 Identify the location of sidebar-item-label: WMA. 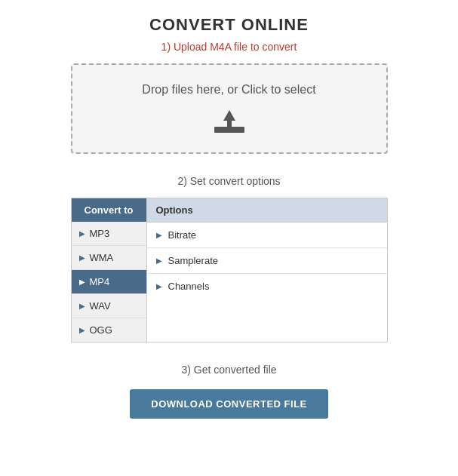
(102, 258).